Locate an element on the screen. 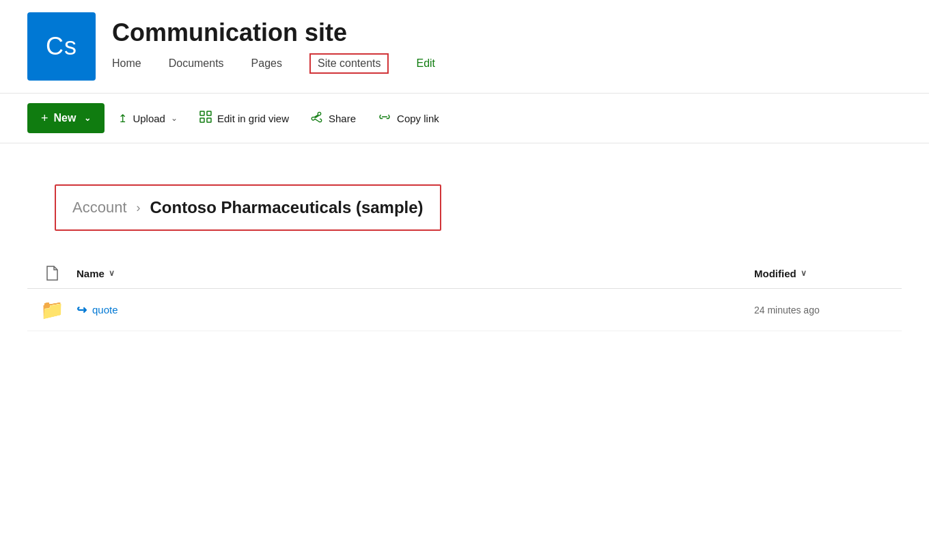 This screenshot has height=560, width=929. breadcrumb-parent: Account is located at coordinates (100, 208).